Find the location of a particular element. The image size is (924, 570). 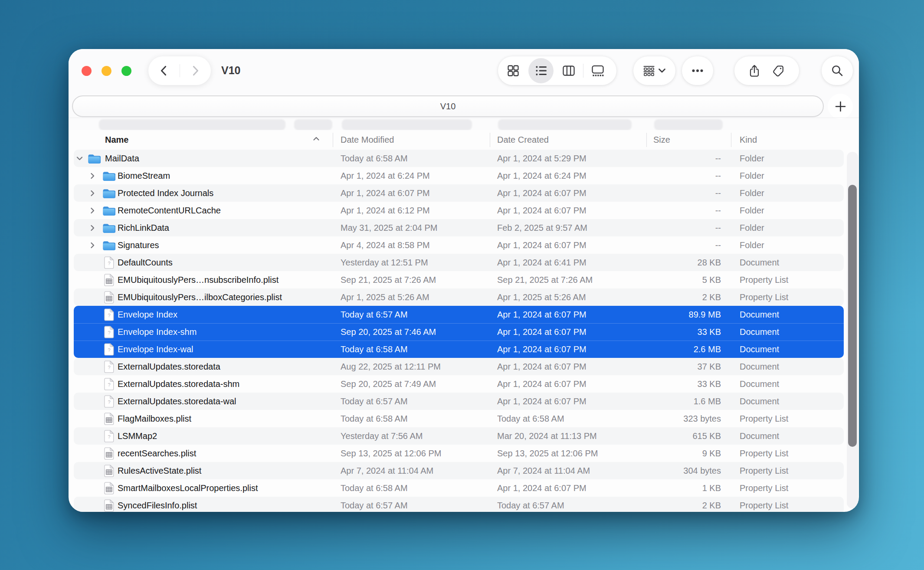

table-row: EMUbiquitouslyPers…nsubscribeInfo.plistS… is located at coordinates (464, 280).